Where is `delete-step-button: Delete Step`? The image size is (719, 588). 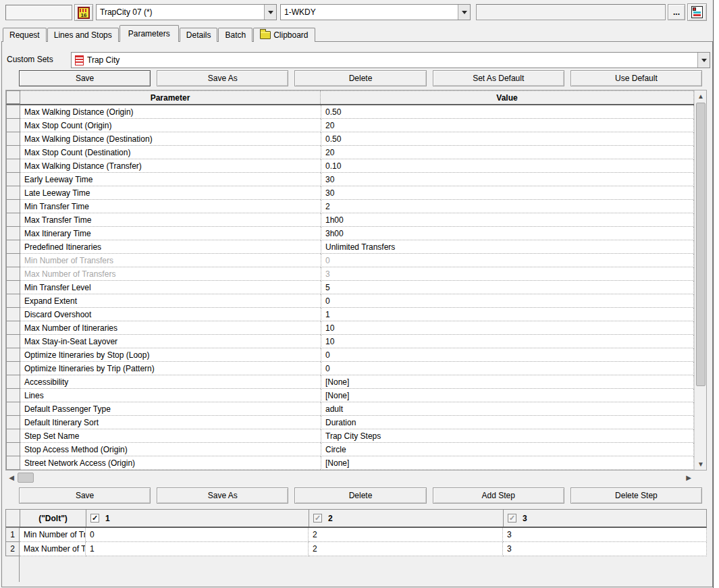
delete-step-button: Delete Step is located at coordinates (636, 496).